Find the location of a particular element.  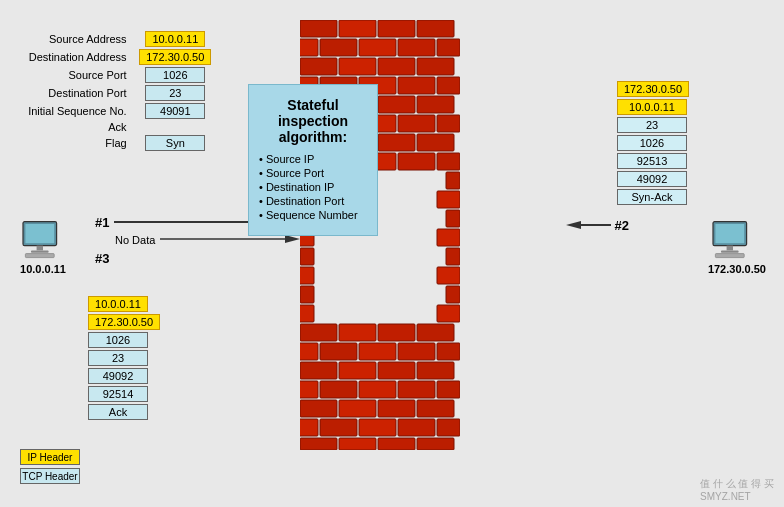

right-computer-ip: 172.30.0.50 is located at coordinates (737, 269).